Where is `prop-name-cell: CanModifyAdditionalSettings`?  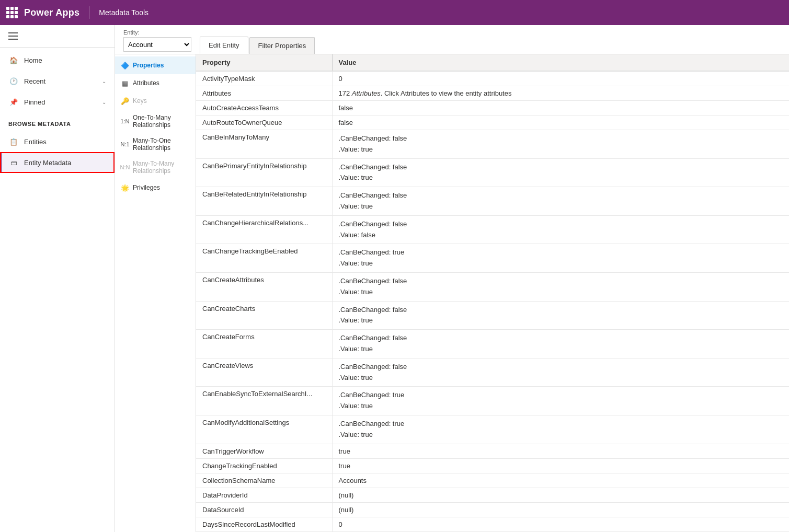 prop-name-cell: CanModifyAdditionalSettings is located at coordinates (264, 430).